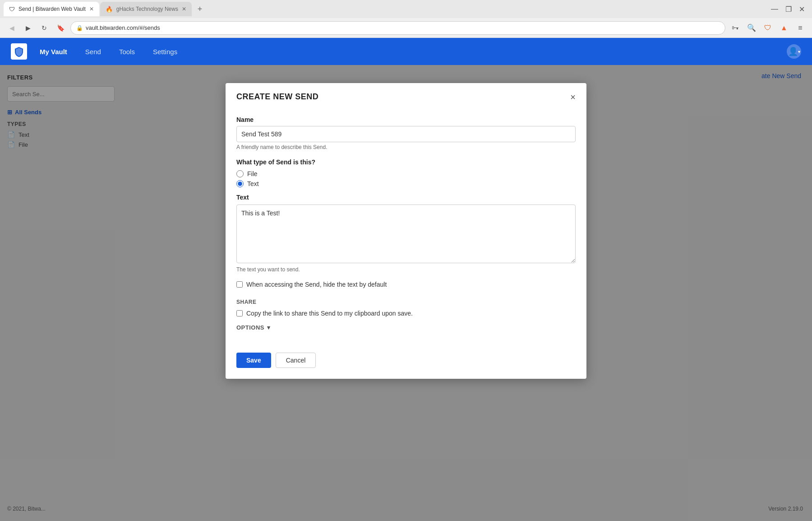  I want to click on bookmark-button: 🔖, so click(60, 28).